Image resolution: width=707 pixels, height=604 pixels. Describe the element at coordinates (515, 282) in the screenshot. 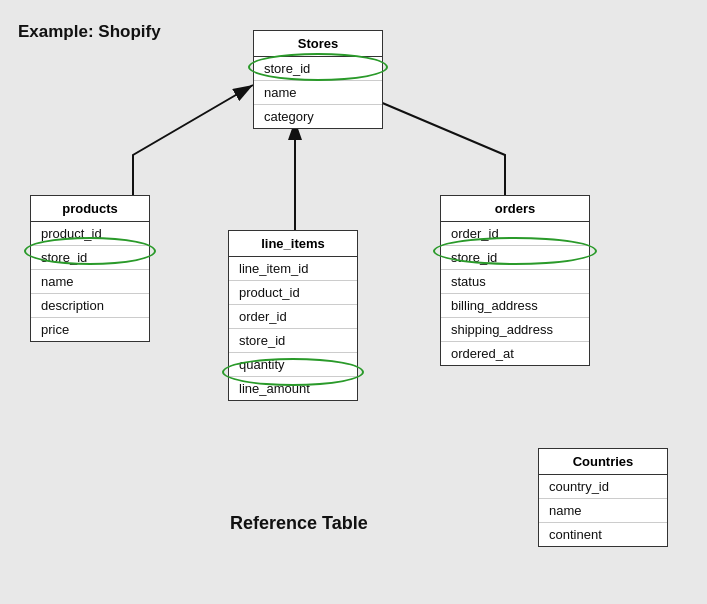

I see `orders-row-status: status` at that location.